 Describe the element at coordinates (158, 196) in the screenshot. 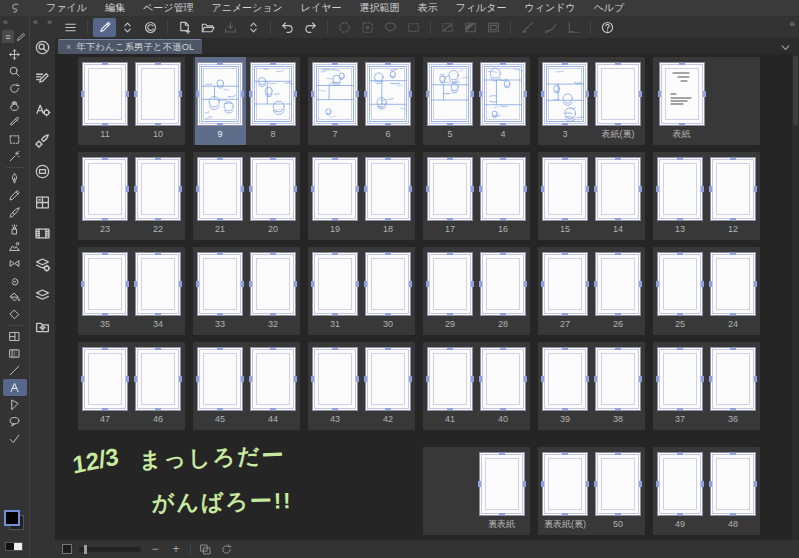

I see `page-thumbnail-22: 22` at that location.